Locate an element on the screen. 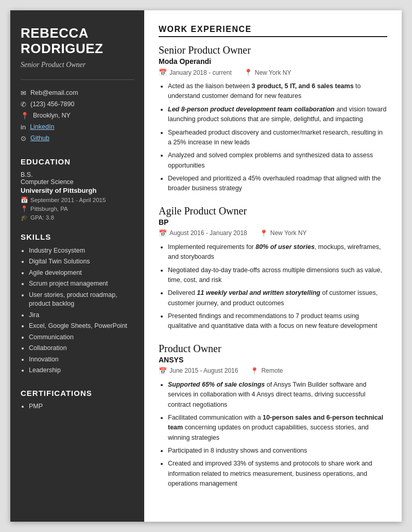 Image resolution: width=412 pixels, height=532 pixels. list-item: Acted as the liaison between 3 product, … is located at coordinates (278, 92).